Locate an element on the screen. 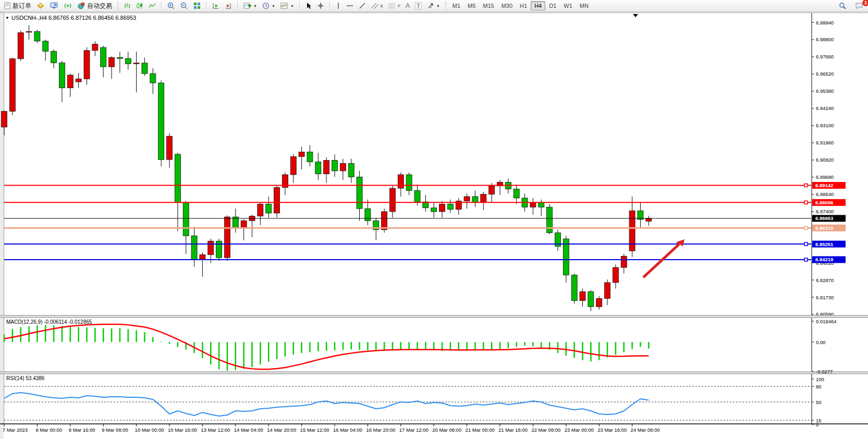 This screenshot has width=868, height=439. zoom-in-button is located at coordinates (171, 6).